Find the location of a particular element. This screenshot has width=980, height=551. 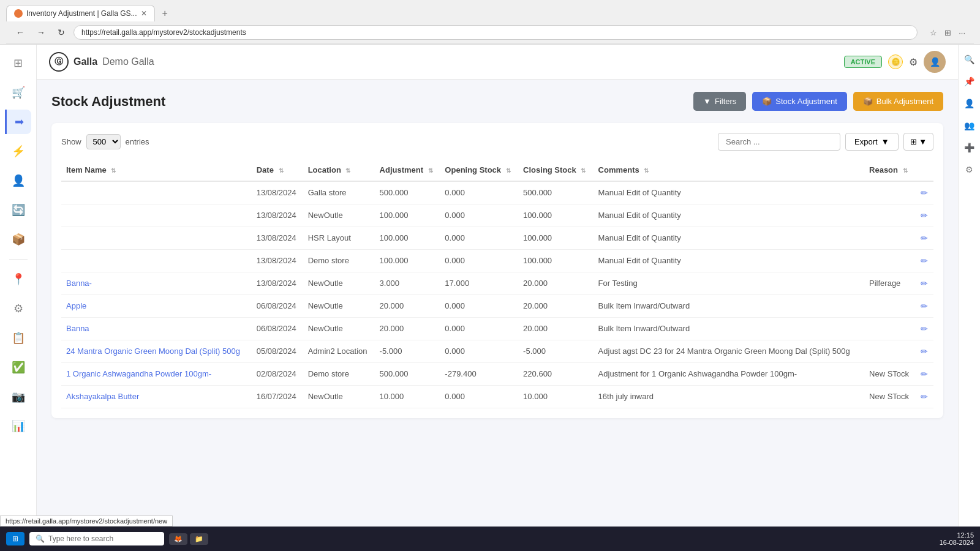

sidebar-item-locations: 📍 is located at coordinates (18, 279).